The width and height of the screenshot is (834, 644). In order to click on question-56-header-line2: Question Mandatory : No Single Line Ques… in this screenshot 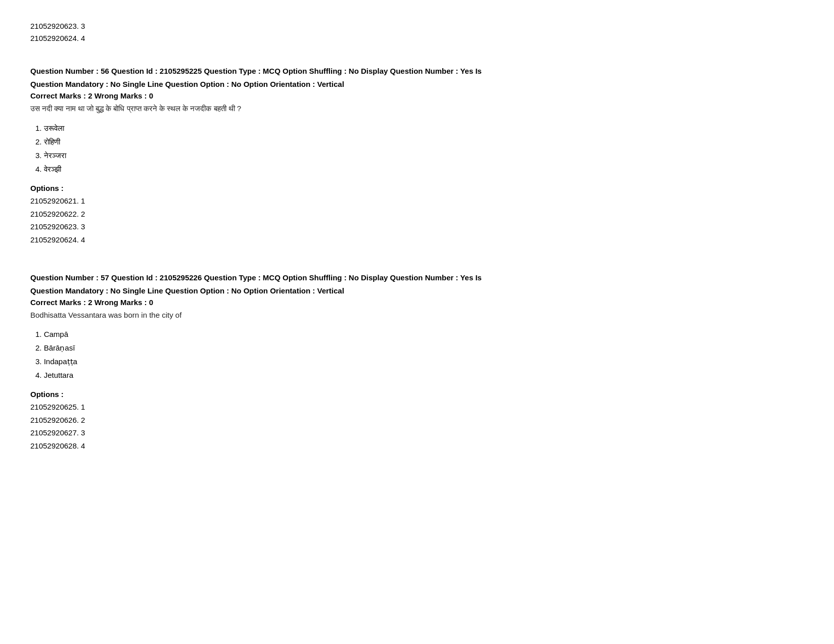, I will do `click(417, 84)`.